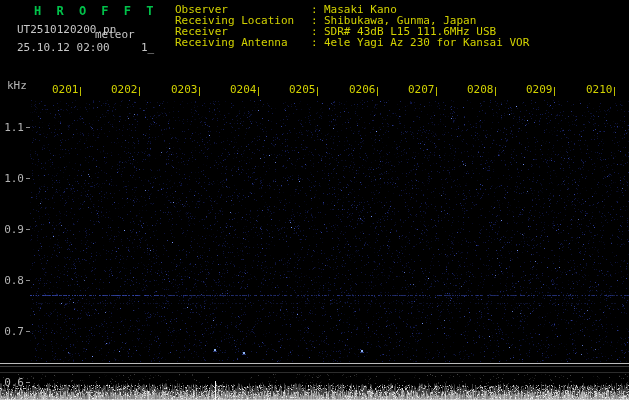  What do you see at coordinates (14, 178) in the screenshot?
I see `freq-label-1.0: 1.0` at bounding box center [14, 178].